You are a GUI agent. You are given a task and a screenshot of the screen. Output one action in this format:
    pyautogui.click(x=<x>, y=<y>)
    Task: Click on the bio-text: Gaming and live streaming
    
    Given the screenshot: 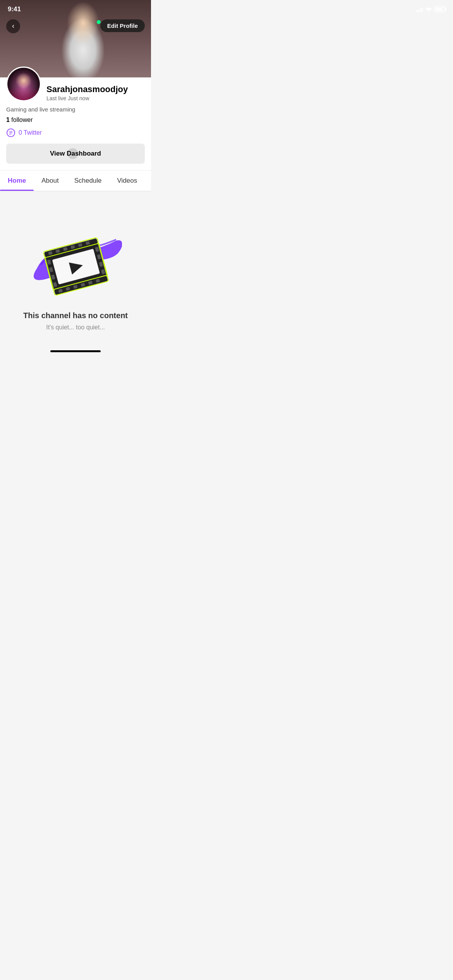 What is the action you would take?
    pyautogui.click(x=76, y=109)
    